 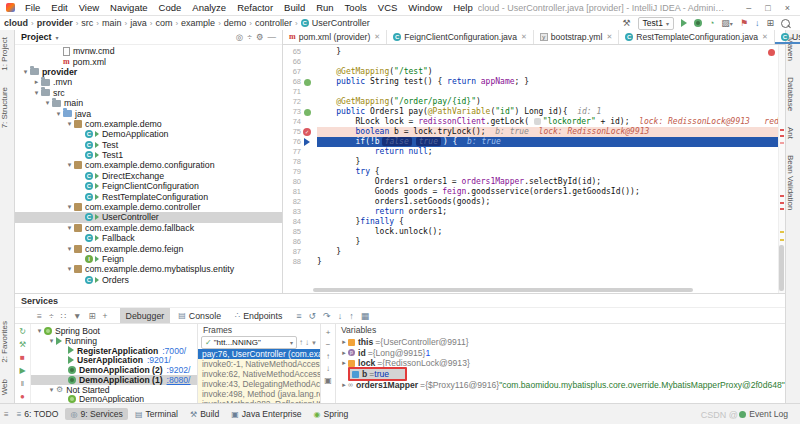 What do you see at coordinates (307, 132) in the screenshot?
I see `breakpoint-icon: ✓` at bounding box center [307, 132].